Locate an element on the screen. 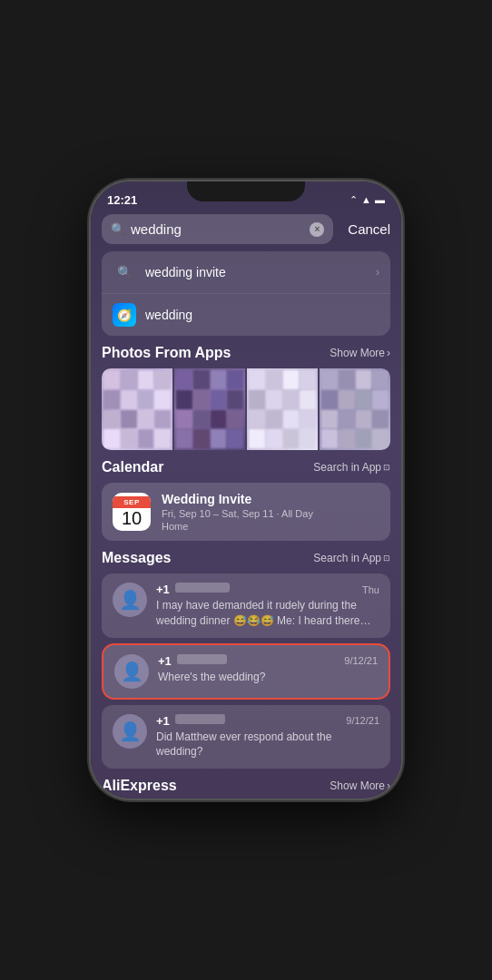 The image size is (492, 980). message-preview-2: Where's the wedding? is located at coordinates (268, 677).